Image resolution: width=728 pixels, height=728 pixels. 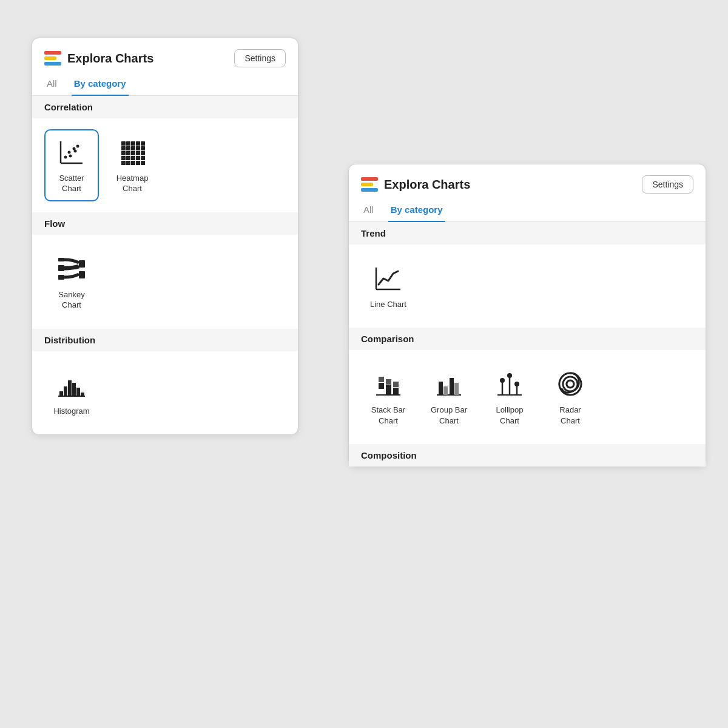 What do you see at coordinates (527, 339) in the screenshot?
I see `section-comparison: Comparison` at bounding box center [527, 339].